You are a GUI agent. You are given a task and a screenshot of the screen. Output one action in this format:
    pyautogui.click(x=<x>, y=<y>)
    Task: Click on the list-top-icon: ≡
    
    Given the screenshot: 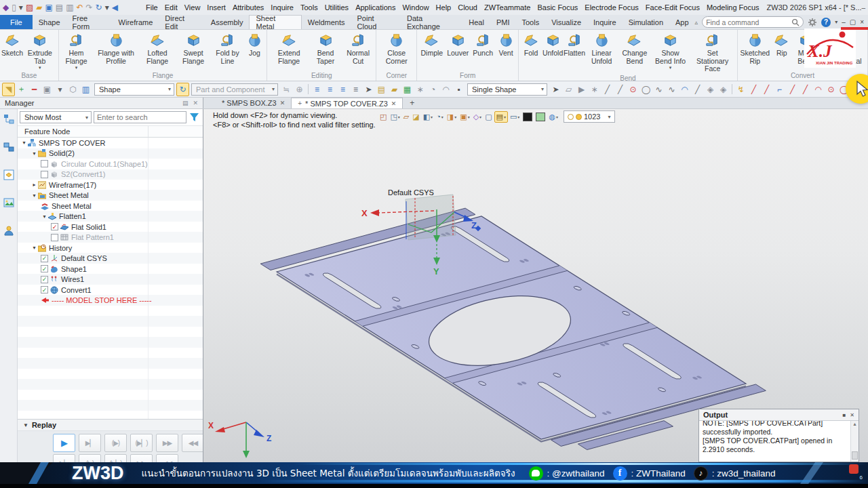 What is the action you would take?
    pyautogui.click(x=317, y=89)
    